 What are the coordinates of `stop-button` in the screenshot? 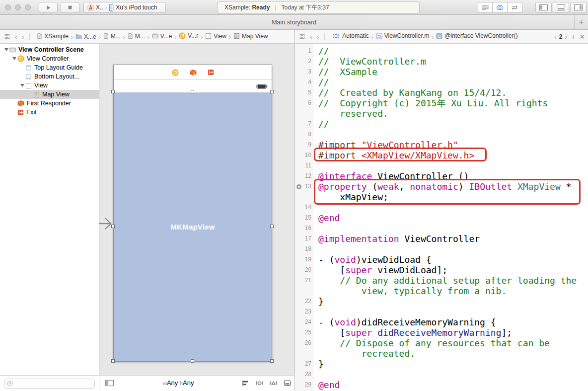 It's located at (70, 7).